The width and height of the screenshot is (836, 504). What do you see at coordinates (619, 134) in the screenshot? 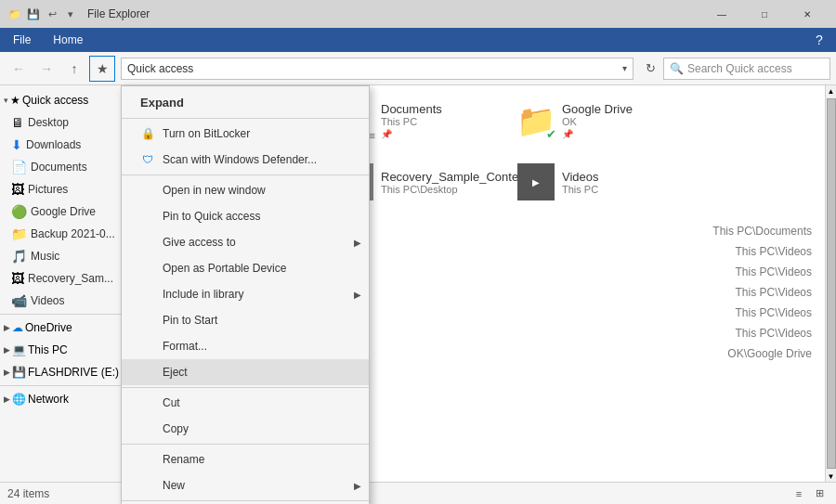
I see `folder-googledrive-pin: 📌` at bounding box center [619, 134].